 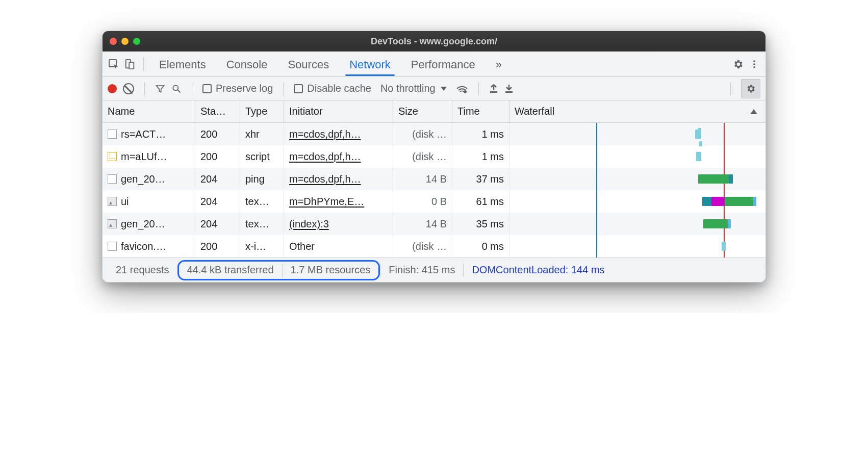 I want to click on col-waterfall: Waterfall, so click(x=637, y=111).